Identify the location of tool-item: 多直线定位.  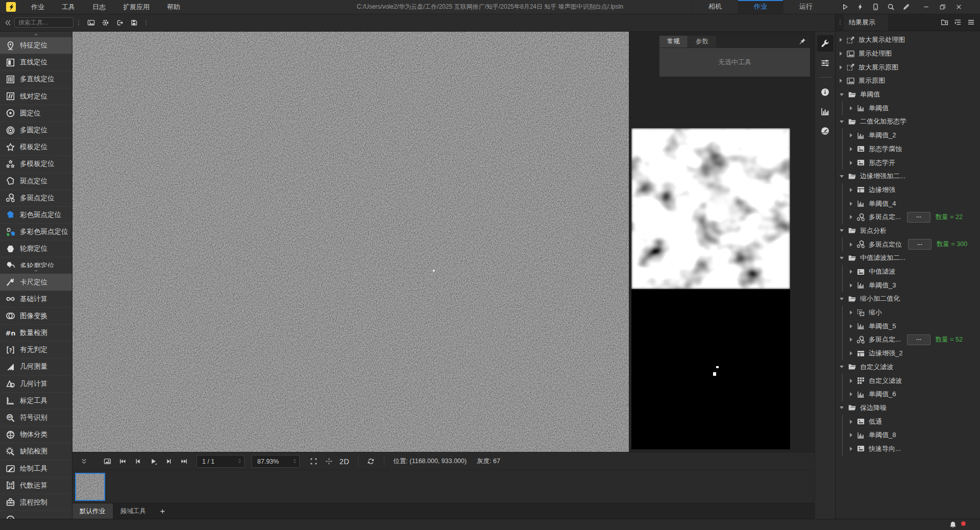
(36, 80).